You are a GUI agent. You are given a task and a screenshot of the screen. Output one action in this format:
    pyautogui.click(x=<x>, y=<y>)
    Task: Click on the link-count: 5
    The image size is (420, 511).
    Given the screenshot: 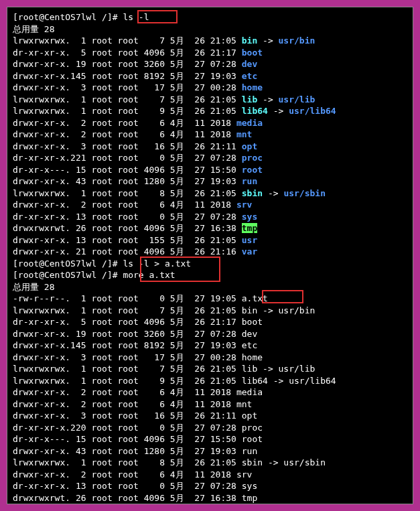 What is the action you would take?
    pyautogui.click(x=78, y=321)
    